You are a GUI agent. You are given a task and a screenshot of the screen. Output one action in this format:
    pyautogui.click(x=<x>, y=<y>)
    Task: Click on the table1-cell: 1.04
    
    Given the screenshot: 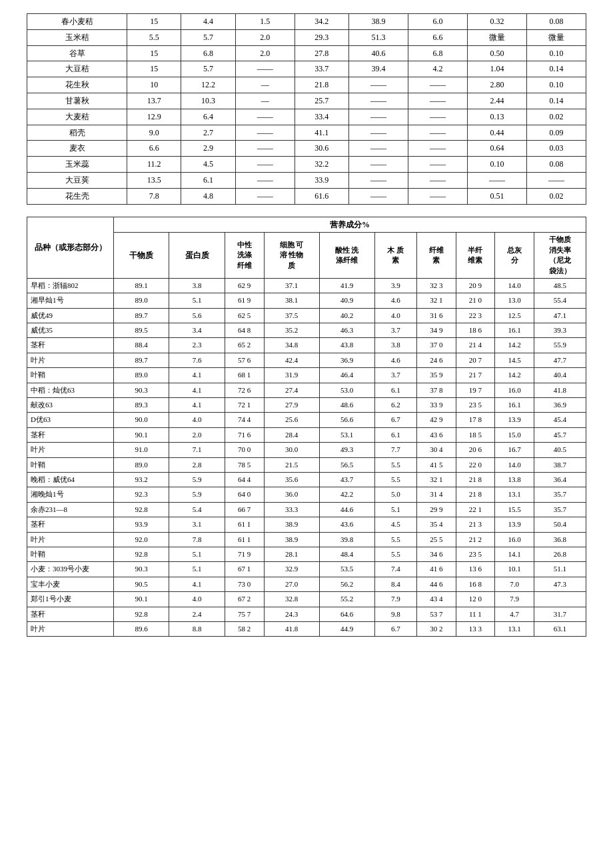 What is the action you would take?
    pyautogui.click(x=497, y=69)
    